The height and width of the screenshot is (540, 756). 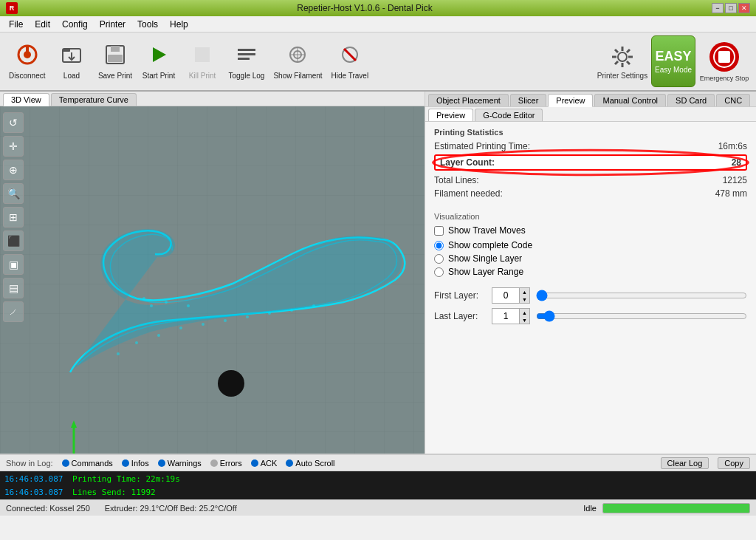 What do you see at coordinates (226, 463) in the screenshot?
I see `errors-toggle: Errors` at bounding box center [226, 463].